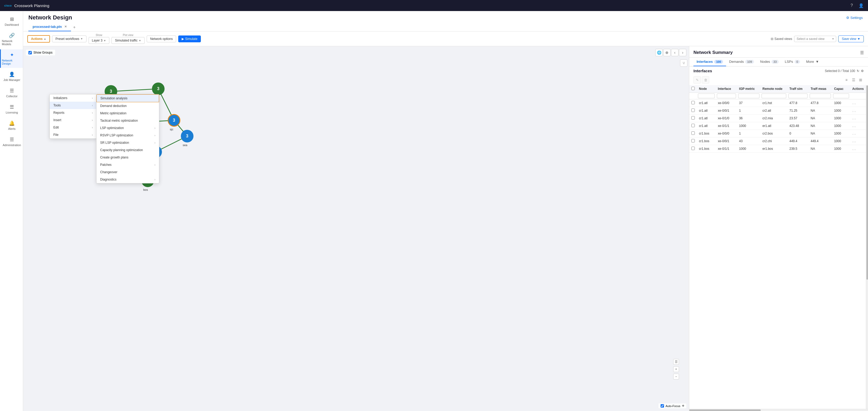 Image resolution: width=868 pixels, height=411 pixels. What do you see at coordinates (863, 71) in the screenshot?
I see `table-settings-icon: ⚙` at bounding box center [863, 71].